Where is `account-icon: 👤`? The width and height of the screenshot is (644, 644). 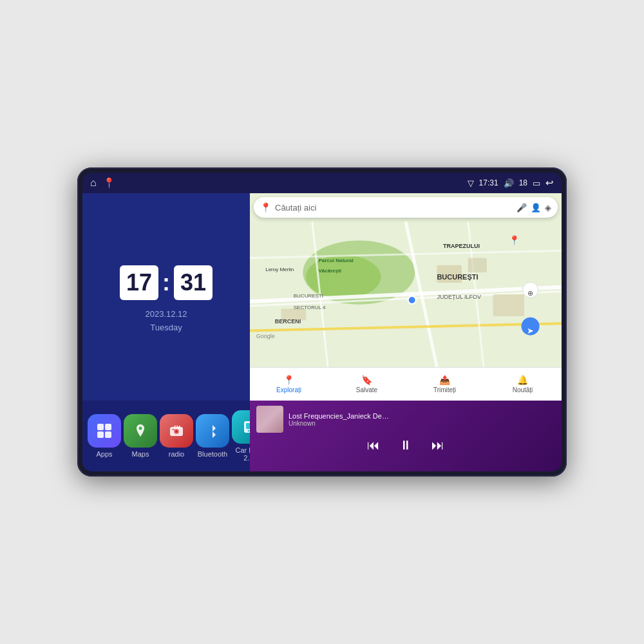
account-icon: 👤 is located at coordinates (536, 207).